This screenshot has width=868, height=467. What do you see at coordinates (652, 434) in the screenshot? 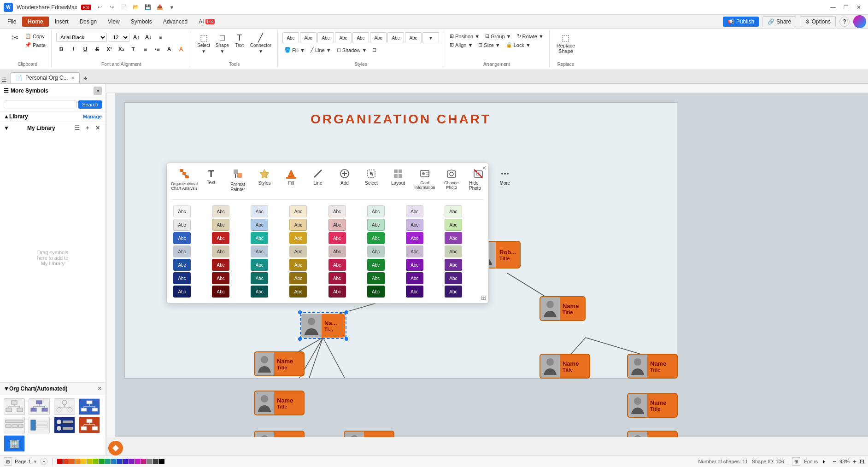
I see `node-n10: Name Title` at bounding box center [652, 434].